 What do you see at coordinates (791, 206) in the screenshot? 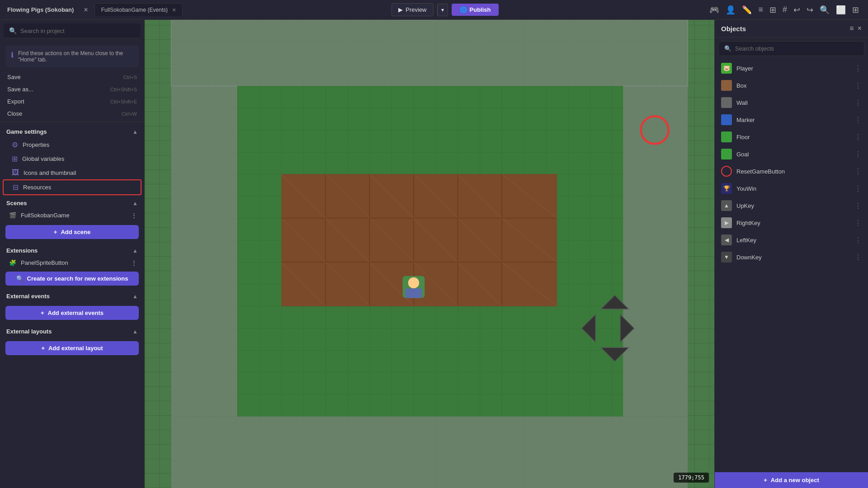
I see `object-upkey: ▲ UpKey ⋮` at bounding box center [791, 206].